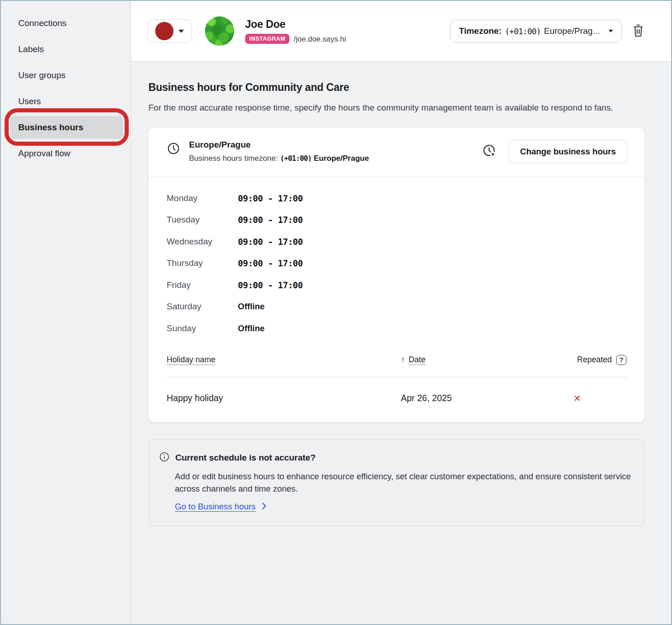  I want to click on profile-avatar, so click(220, 31).